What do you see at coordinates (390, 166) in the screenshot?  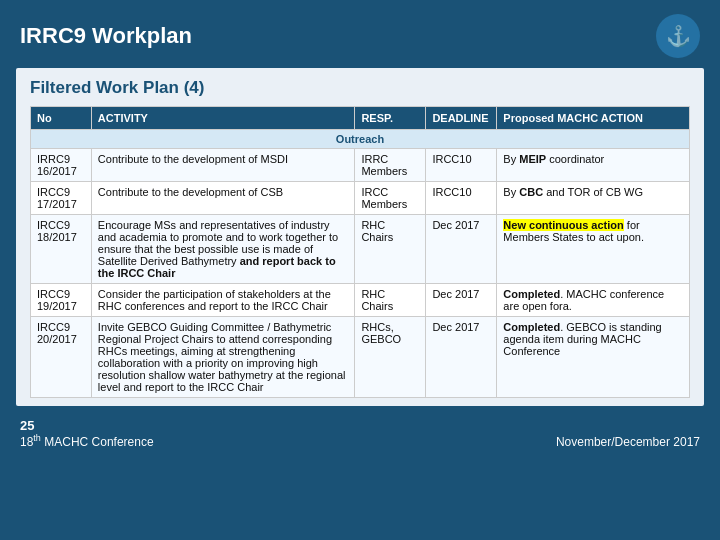 I see `row1-resp: IRRC Members` at bounding box center [390, 166].